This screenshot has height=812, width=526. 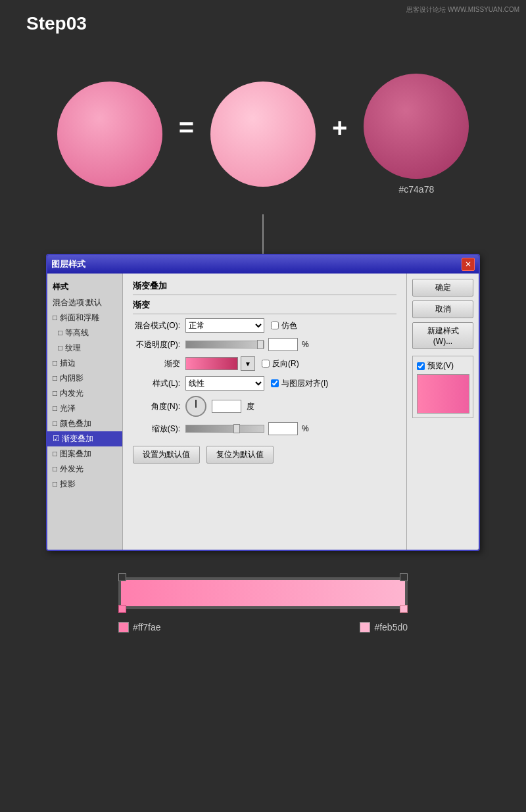 What do you see at coordinates (275, 325) in the screenshot?
I see `dither-checkbox` at bounding box center [275, 325].